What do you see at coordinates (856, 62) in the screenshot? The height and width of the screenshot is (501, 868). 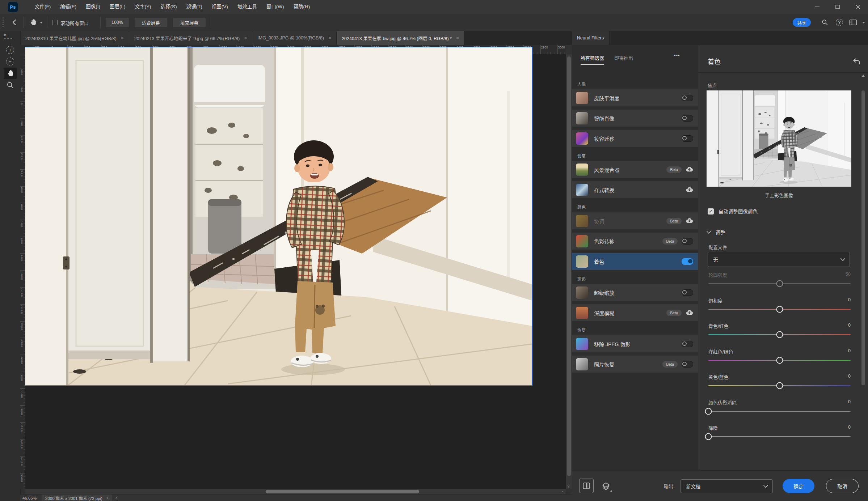 I see `reset-icon` at bounding box center [856, 62].